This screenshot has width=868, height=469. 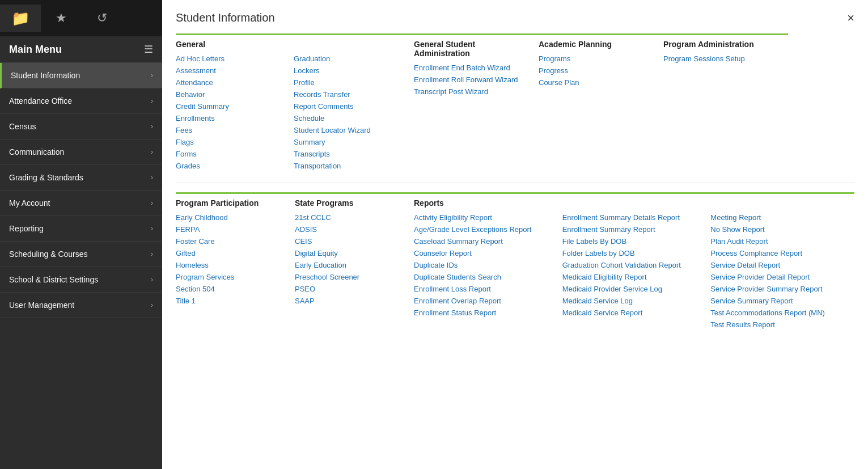 I want to click on page-title: Student Information, so click(x=226, y=18).